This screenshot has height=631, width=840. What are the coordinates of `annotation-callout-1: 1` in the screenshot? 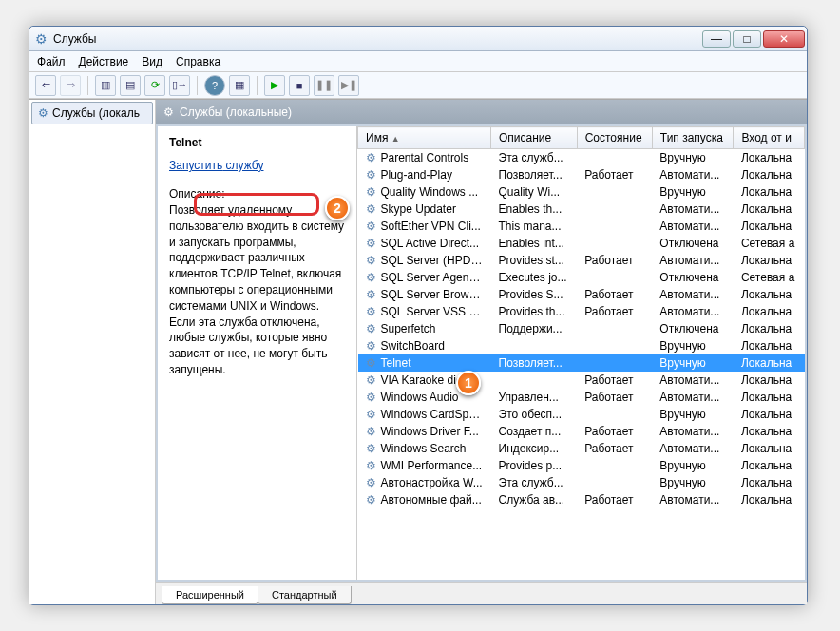 It's located at (468, 383).